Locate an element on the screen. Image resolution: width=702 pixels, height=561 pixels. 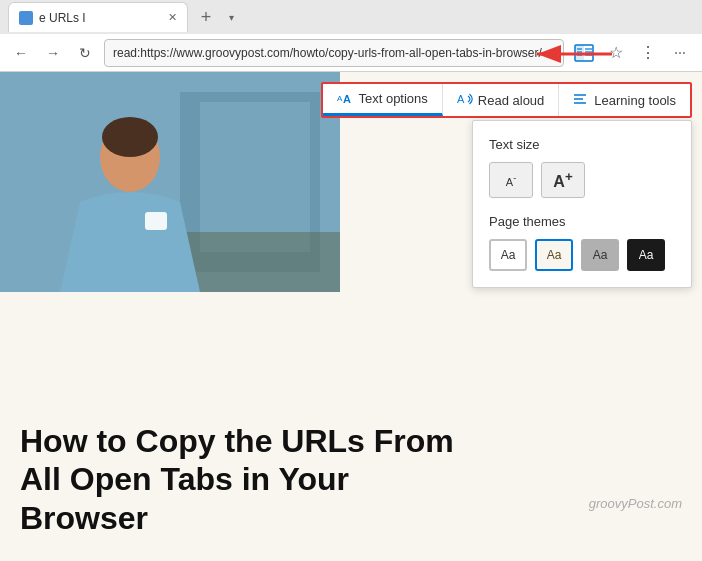
theme-dark-button: Aa is located at coordinates (646, 255).